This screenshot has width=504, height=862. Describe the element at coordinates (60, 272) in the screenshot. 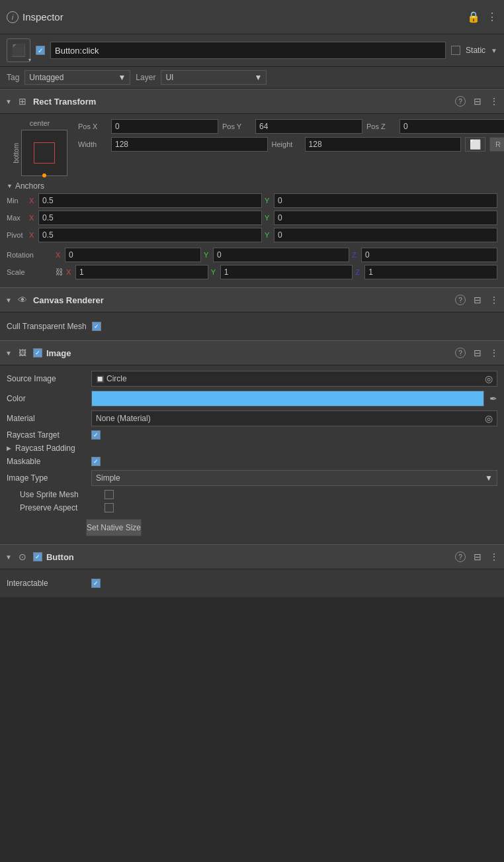

I see `scale-link-icon: ⛓` at that location.